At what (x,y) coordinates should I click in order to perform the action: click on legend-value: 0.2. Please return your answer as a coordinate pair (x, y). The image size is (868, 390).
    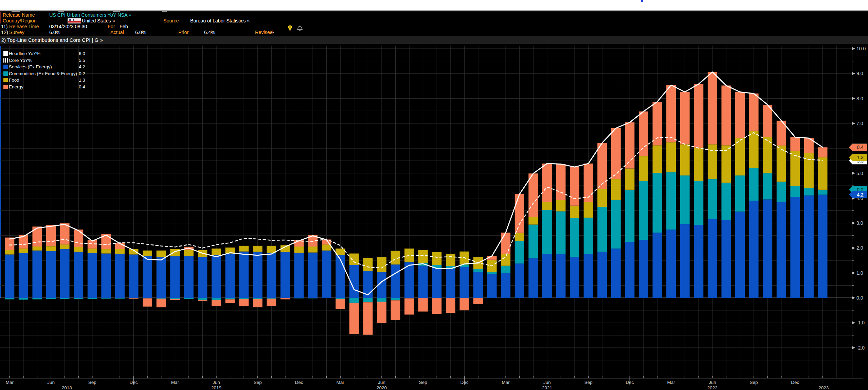
    Looking at the image, I should click on (84, 73).